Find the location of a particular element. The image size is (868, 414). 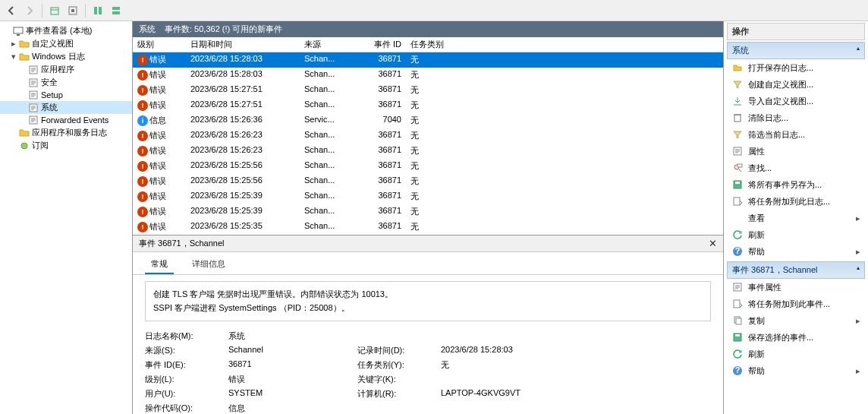

tree-root: 事件查看器 (本地) is located at coordinates (66, 30).